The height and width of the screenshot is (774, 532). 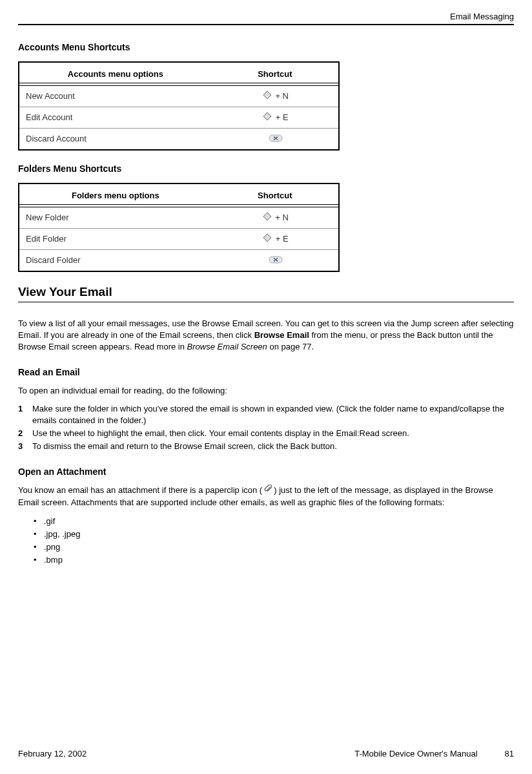 What do you see at coordinates (179, 261) in the screenshot?
I see `table-row: Discard Folder` at bounding box center [179, 261].